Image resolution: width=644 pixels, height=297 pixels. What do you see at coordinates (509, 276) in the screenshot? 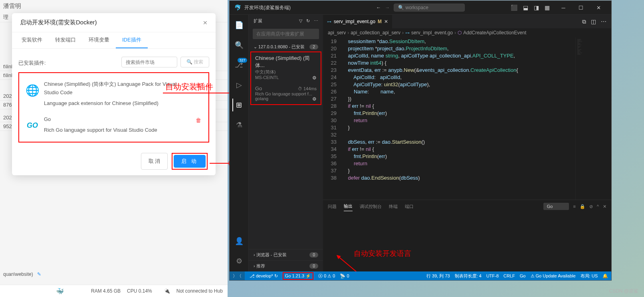
I see `eol: CRLF` at bounding box center [509, 276].